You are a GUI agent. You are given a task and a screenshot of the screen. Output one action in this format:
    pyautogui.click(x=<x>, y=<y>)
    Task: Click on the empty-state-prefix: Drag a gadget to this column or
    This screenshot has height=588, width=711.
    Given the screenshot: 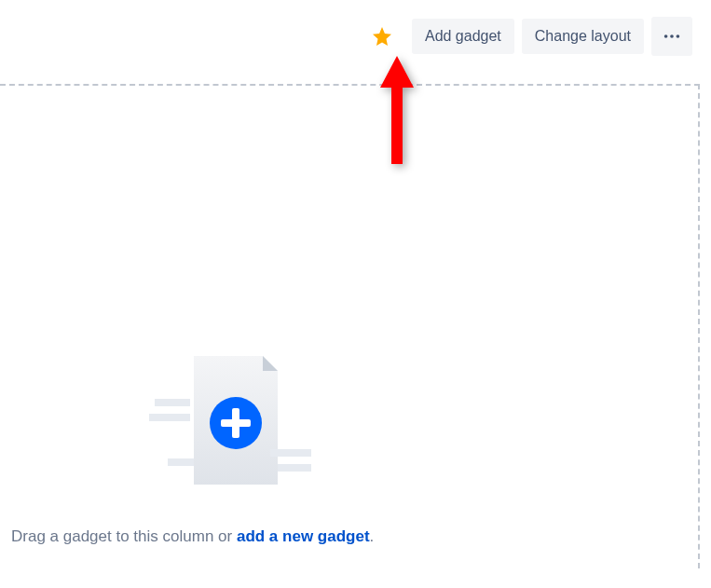 What is the action you would take?
    pyautogui.click(x=124, y=537)
    